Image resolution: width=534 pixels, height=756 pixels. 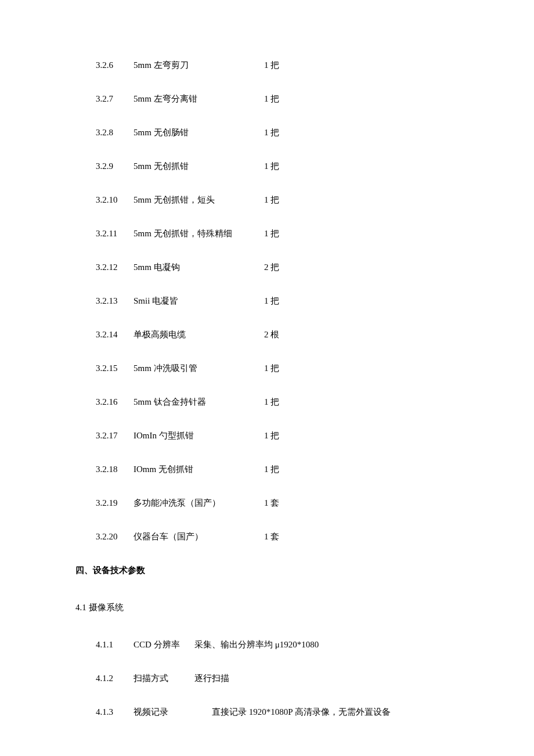 I want to click on spec-row: 4.1.3视频记录直接记录 1920*1080P 高清录像，无需外置设备, so click(x=277, y=712).